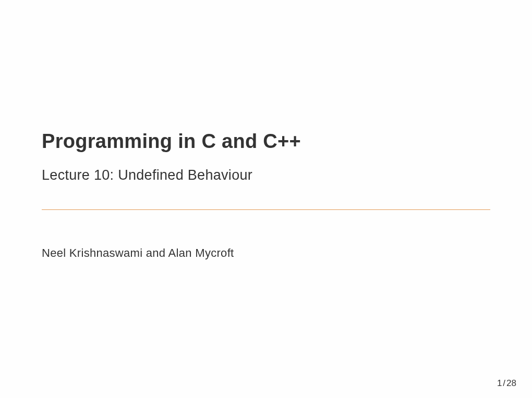 This screenshot has width=532, height=398. What do you see at coordinates (511, 383) in the screenshot?
I see `page-total: 28` at bounding box center [511, 383].